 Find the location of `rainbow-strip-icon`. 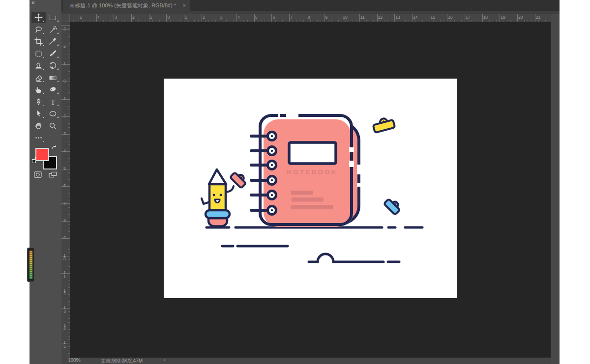

rainbow-strip-icon is located at coordinates (31, 265).